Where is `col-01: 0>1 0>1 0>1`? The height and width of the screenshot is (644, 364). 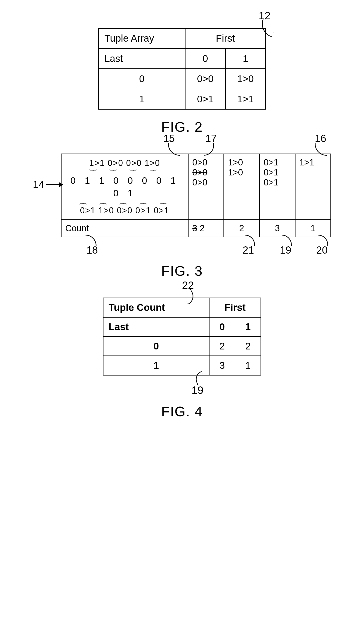
col-01: 0>1 0>1 0>1 is located at coordinates (277, 187).